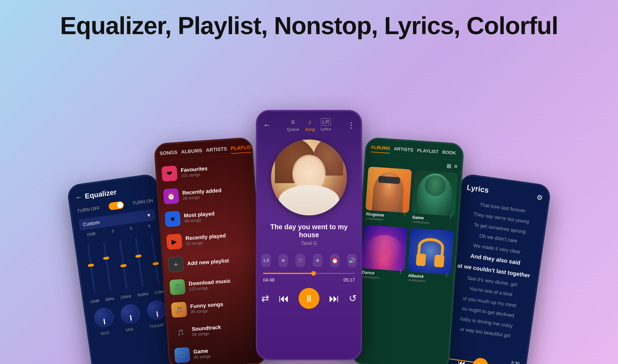  I want to click on pl-icon-funny-songs: 🎵, so click(179, 310).